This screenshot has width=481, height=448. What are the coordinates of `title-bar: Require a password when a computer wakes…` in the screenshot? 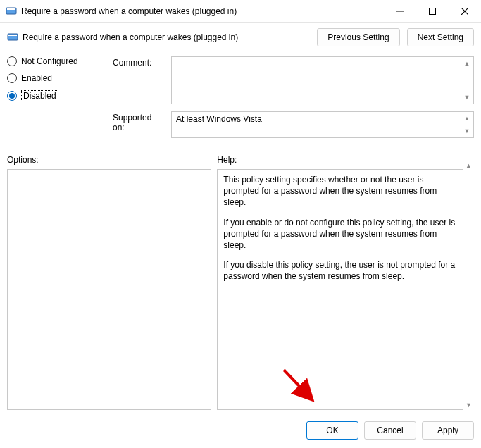 It's located at (241, 11).